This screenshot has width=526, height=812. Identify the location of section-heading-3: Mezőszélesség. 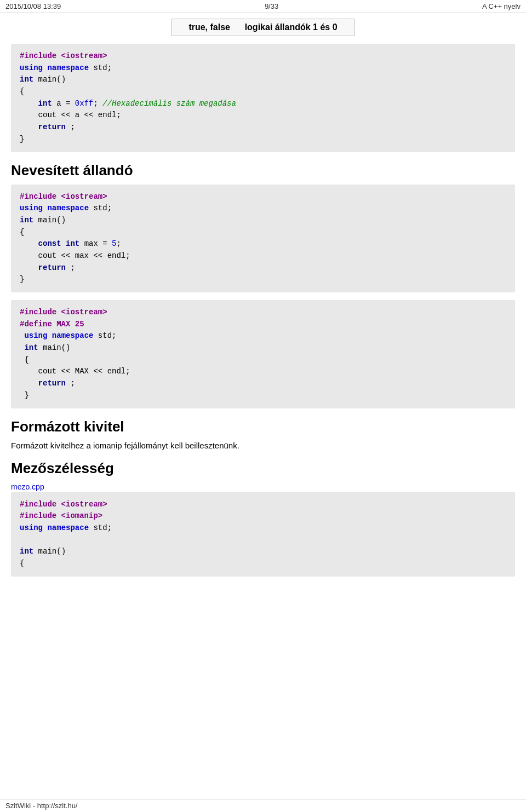
(263, 469).